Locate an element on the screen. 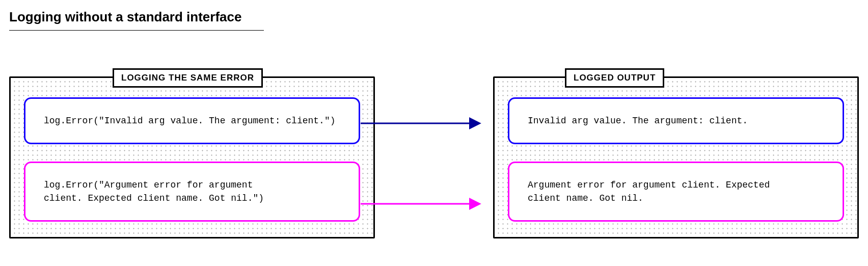 The width and height of the screenshot is (868, 266). title-underline is located at coordinates (137, 31).